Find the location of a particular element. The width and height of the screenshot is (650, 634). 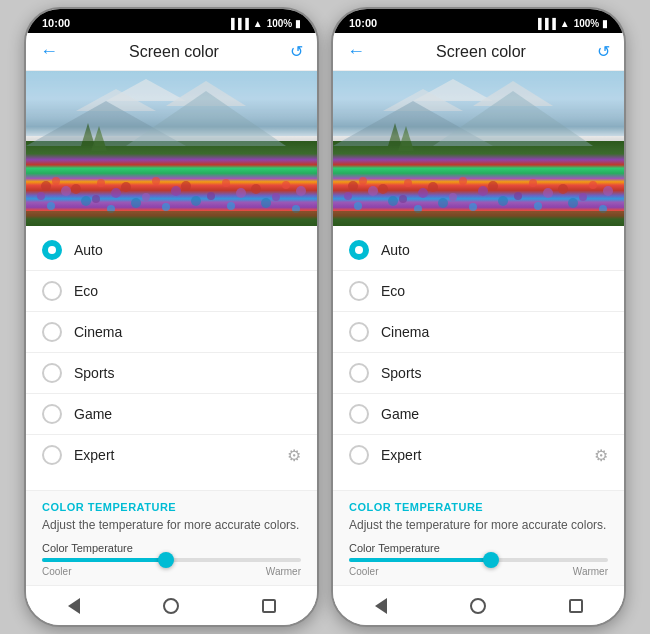

status-time: 10:00 is located at coordinates (56, 23).